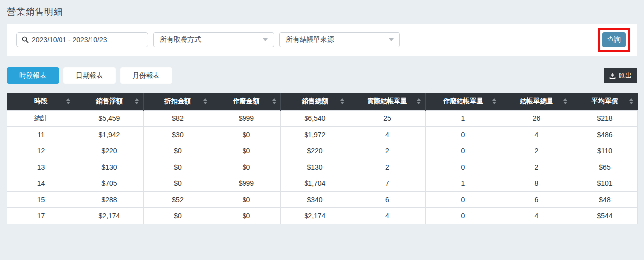 This screenshot has width=644, height=260. I want to click on tab-time-period-report: 時段報表, so click(33, 76).